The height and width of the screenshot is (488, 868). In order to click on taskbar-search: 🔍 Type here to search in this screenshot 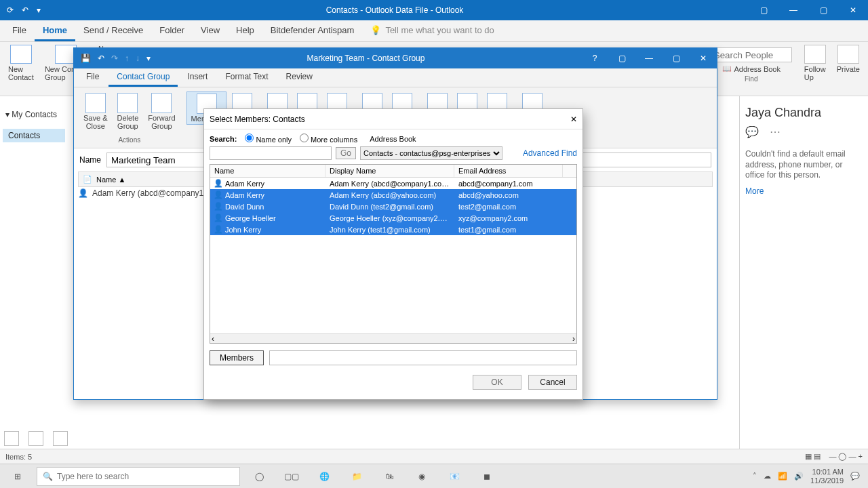, I will do `click(138, 476)`.